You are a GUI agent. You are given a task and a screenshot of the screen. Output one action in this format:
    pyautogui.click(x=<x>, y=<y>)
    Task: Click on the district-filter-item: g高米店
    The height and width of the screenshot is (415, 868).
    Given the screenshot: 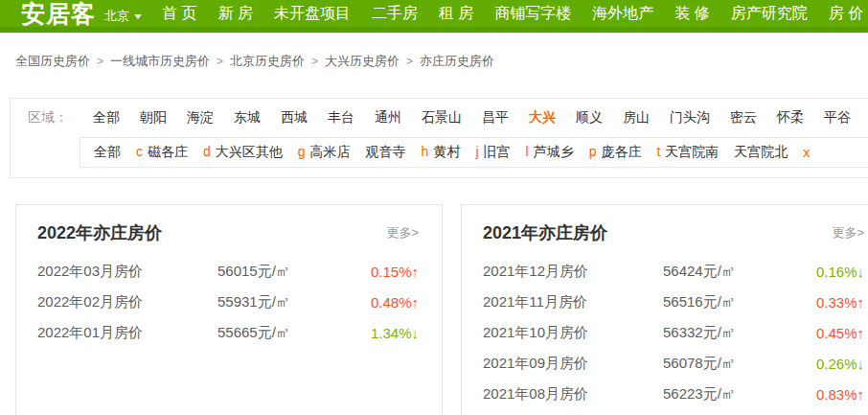 What is the action you would take?
    pyautogui.click(x=324, y=152)
    